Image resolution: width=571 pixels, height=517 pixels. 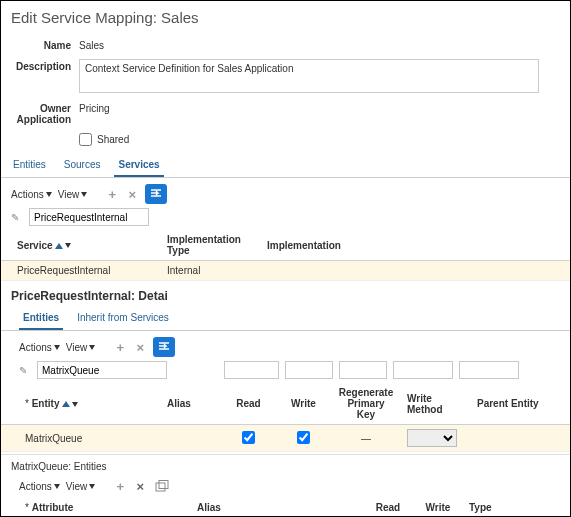 What do you see at coordinates (35, 246) in the screenshot?
I see `col-service: Service` at bounding box center [35, 246].